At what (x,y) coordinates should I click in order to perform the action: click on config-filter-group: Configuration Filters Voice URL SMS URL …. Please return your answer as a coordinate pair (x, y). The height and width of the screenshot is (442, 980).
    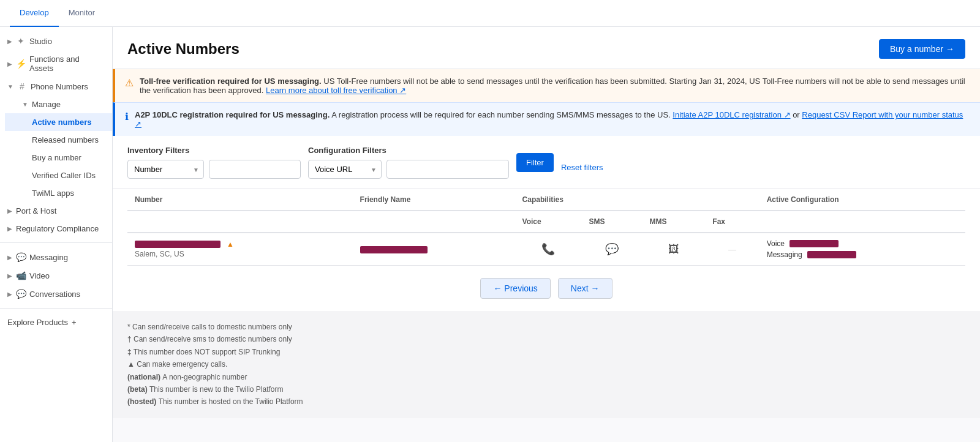
    Looking at the image, I should click on (409, 162).